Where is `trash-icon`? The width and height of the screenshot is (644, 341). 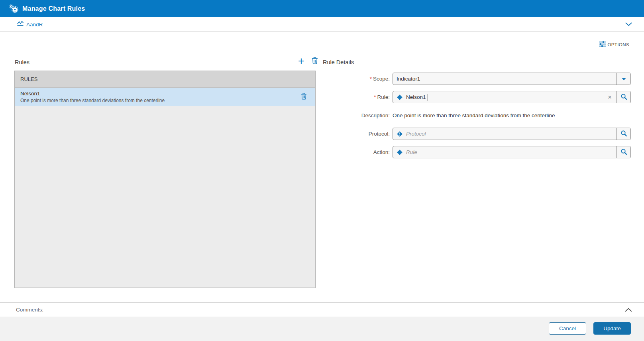 trash-icon is located at coordinates (315, 61).